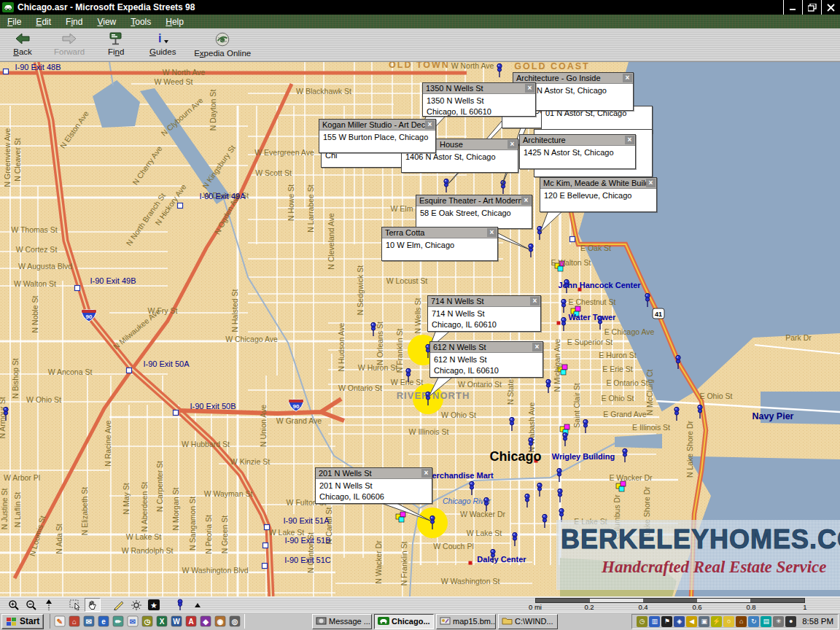  Describe the element at coordinates (486, 359) in the screenshot. I see `map-callout: 612 N Wells St×612 N Wells StChicago, IL…` at that location.